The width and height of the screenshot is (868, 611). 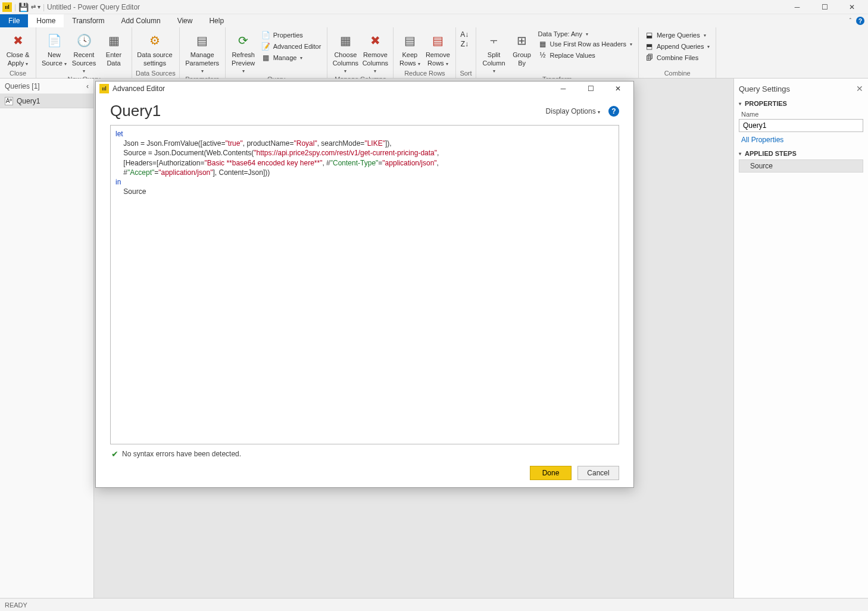 What do you see at coordinates (85, 52) in the screenshot?
I see `ribbon-group-newquery: 📄 New Source ▾ 🕓 Recent Sources ▾ ▦ Ente…` at bounding box center [85, 52].